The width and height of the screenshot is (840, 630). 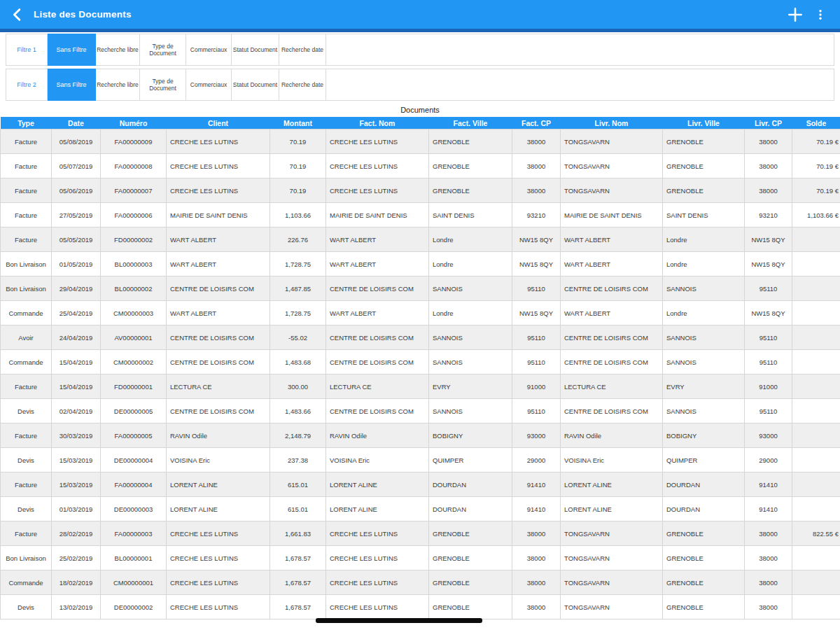 What do you see at coordinates (612, 123) in the screenshot?
I see `col-header-livr-nom: Livr. Nom` at bounding box center [612, 123].